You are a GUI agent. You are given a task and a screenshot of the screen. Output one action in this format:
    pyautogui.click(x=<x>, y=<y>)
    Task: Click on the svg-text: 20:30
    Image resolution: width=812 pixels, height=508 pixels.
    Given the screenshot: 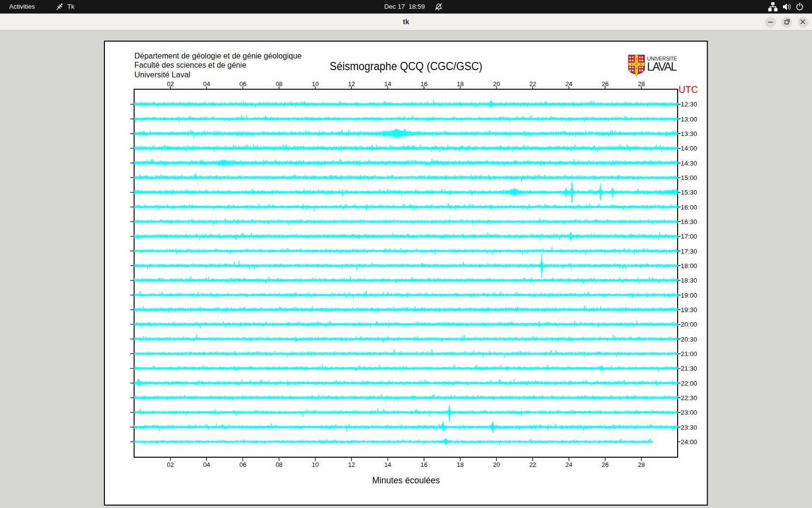 What is the action you would take?
    pyautogui.click(x=689, y=340)
    